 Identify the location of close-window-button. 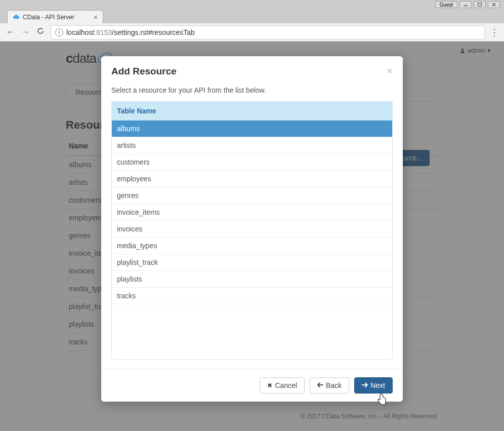
(494, 5).